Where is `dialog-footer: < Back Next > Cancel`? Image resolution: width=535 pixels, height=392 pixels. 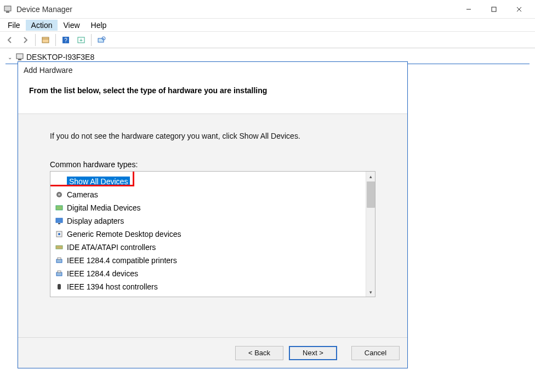
dialog-footer: < Back Next > Cancel is located at coordinates (213, 353).